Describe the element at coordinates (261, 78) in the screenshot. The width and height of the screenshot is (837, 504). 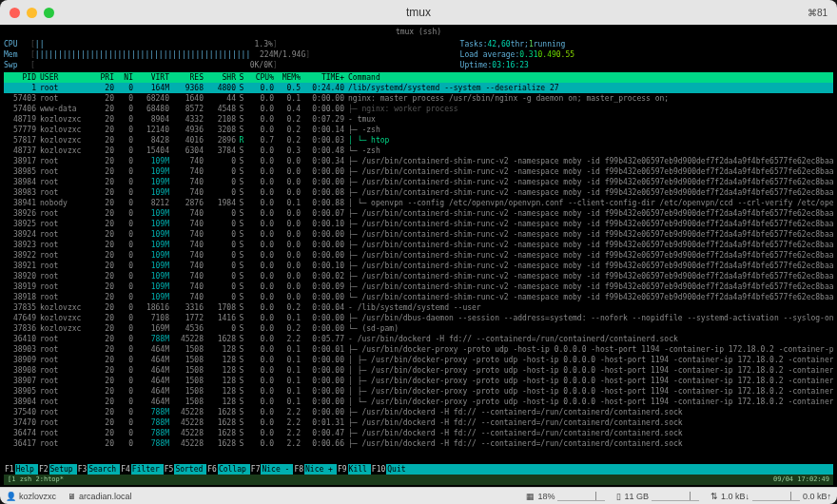
I see `col-cpu: CPU%` at that location.